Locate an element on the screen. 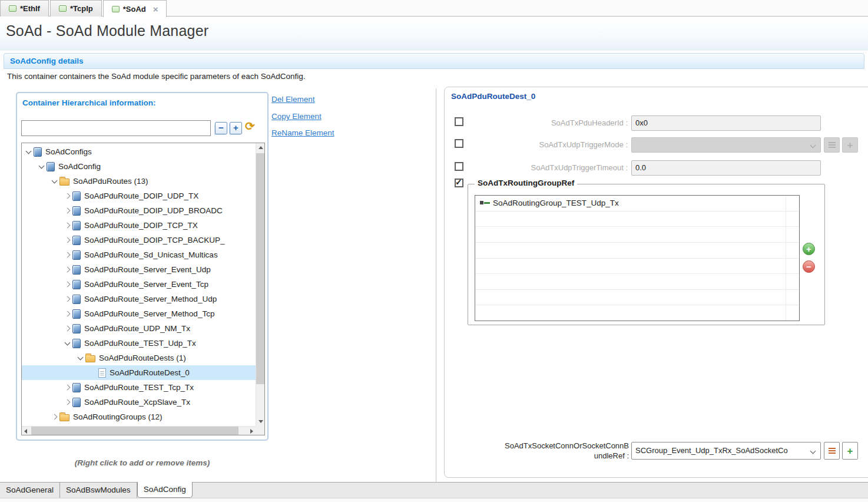  status-strip is located at coordinates (434, 500).